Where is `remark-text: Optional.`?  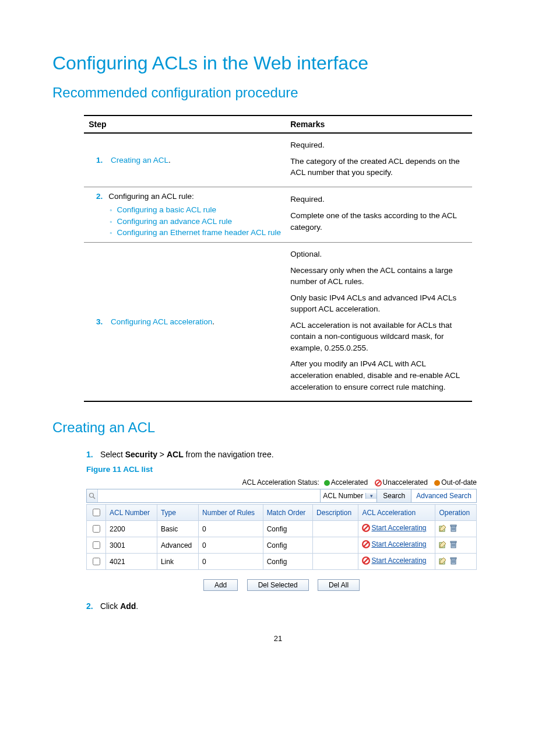
remark-text: Optional. is located at coordinates (379, 254).